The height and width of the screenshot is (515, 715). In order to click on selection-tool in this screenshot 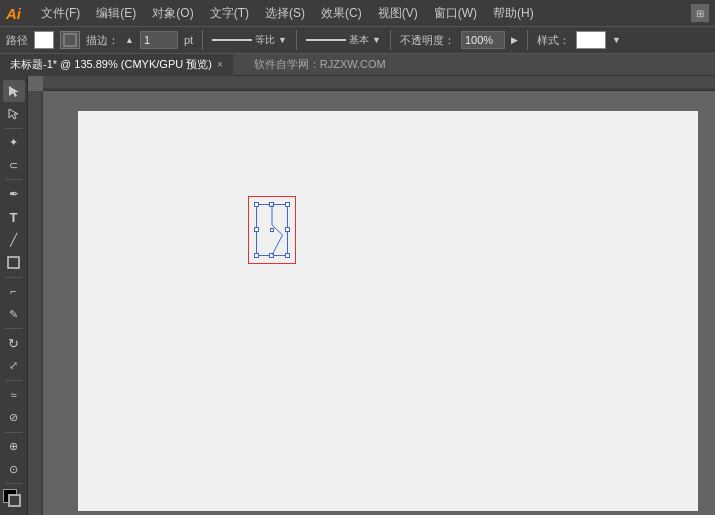, I will do `click(14, 91)`.